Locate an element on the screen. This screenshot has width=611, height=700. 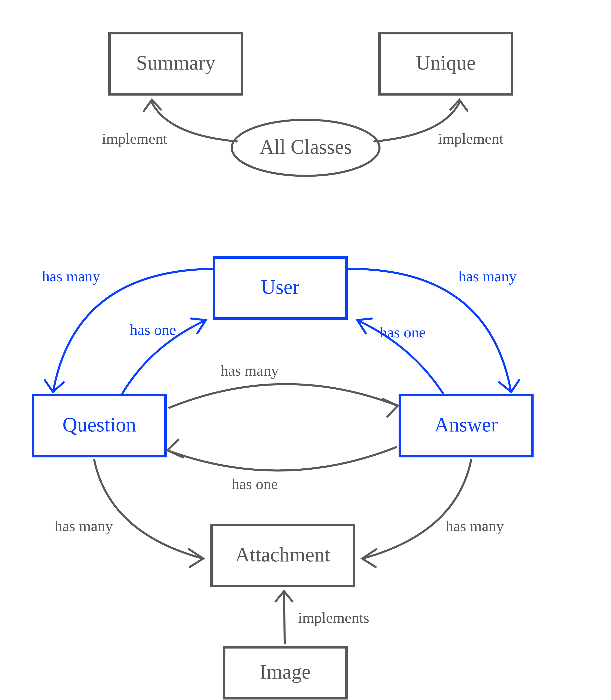
edge-label-q-a-many: has many is located at coordinates (250, 370).